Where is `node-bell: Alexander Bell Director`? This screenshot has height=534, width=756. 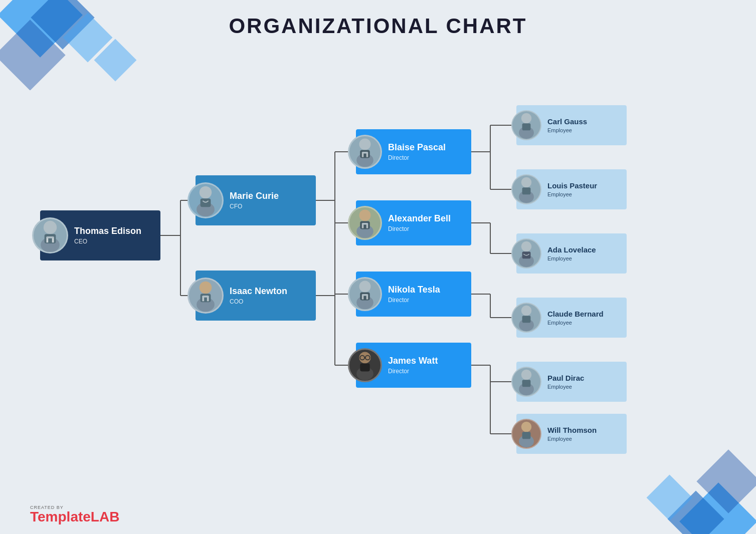 node-bell: Alexander Bell Director is located at coordinates (414, 223).